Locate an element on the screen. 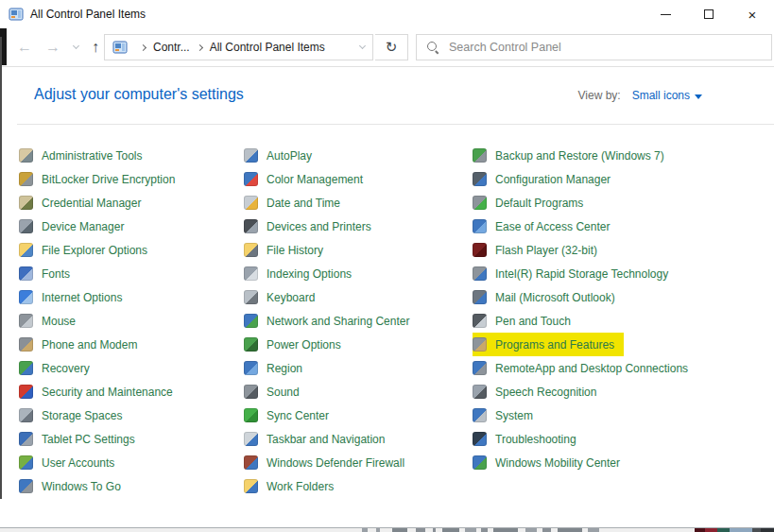 This screenshot has width=774, height=532. item-label: Mail (Microsoft Outlook) is located at coordinates (556, 298).